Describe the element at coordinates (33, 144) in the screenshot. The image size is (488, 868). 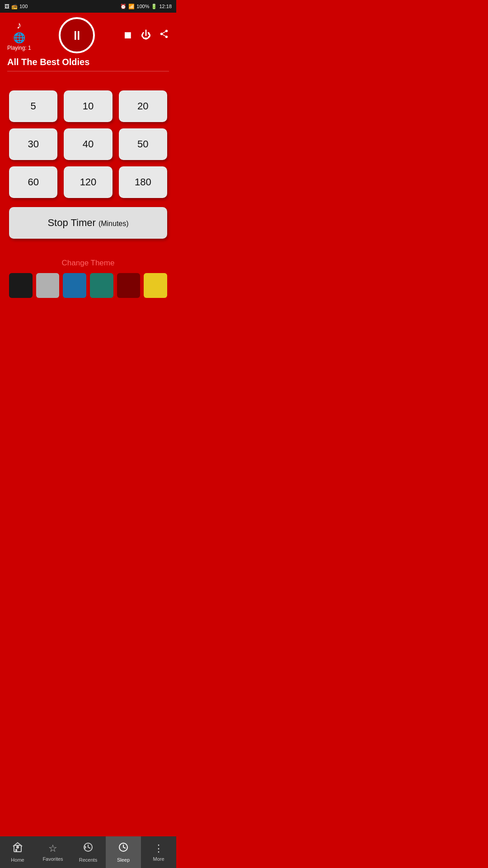
I see `timer-30-button: 30` at that location.